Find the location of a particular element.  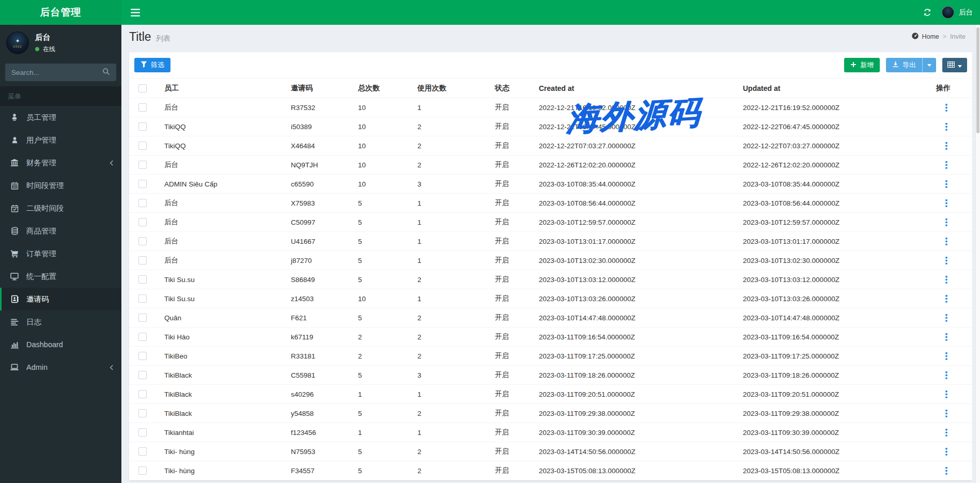

sidebar-item-员工管理: 员工管理 is located at coordinates (61, 117).